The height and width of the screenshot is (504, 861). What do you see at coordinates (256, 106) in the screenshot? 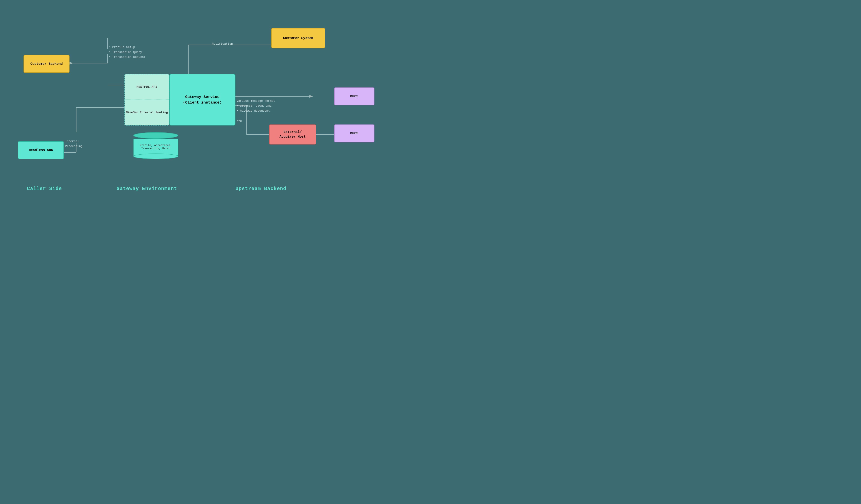
I see `iso-json-label: • ISO8583, JSON, XML` at bounding box center [256, 106].